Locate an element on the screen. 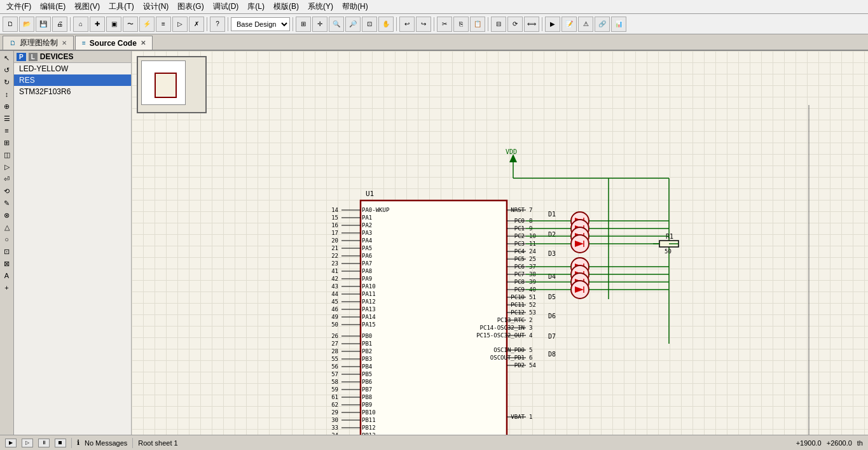  home-button: ⌂ is located at coordinates (81, 24).